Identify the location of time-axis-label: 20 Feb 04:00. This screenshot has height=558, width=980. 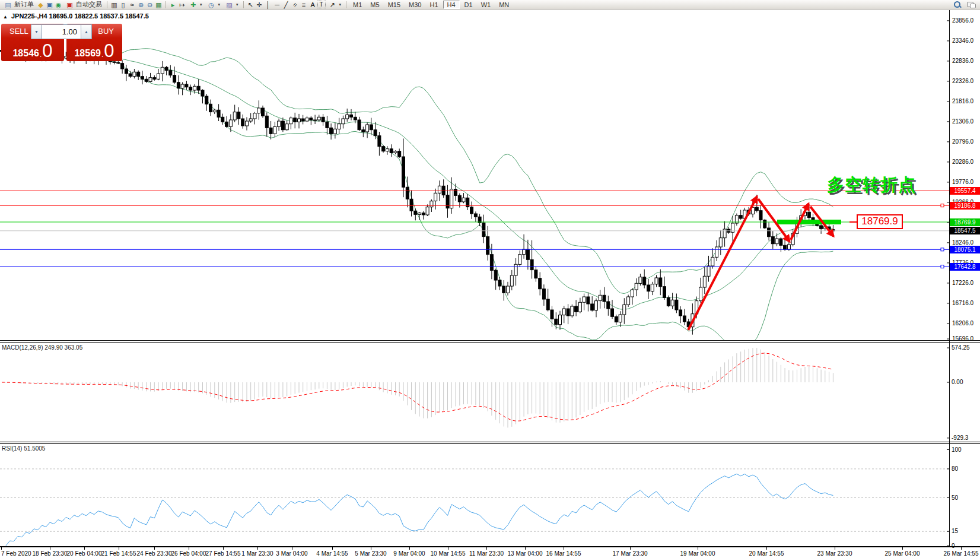
(84, 553).